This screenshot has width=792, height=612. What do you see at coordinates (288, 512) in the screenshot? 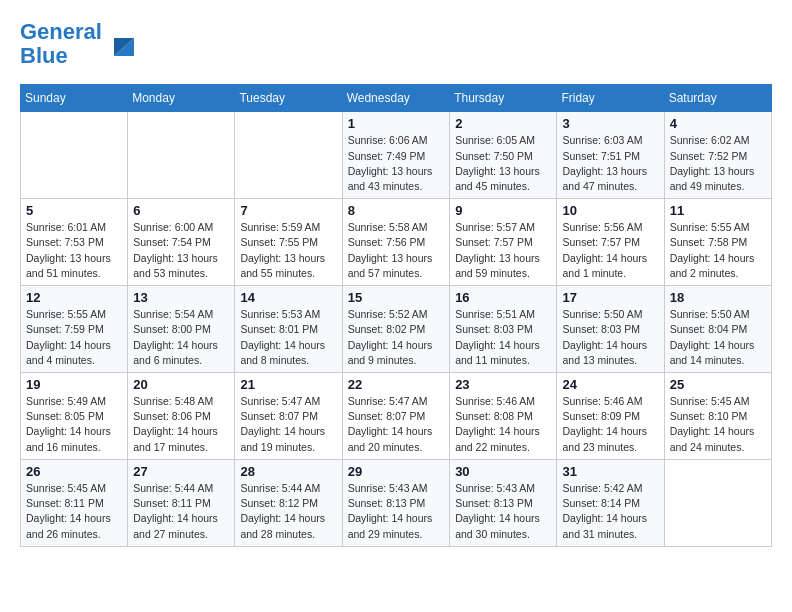
I see `day-info: Sunrise: 5:44 AM Sunset: 8:12 PM Dayligh…` at bounding box center [288, 512].